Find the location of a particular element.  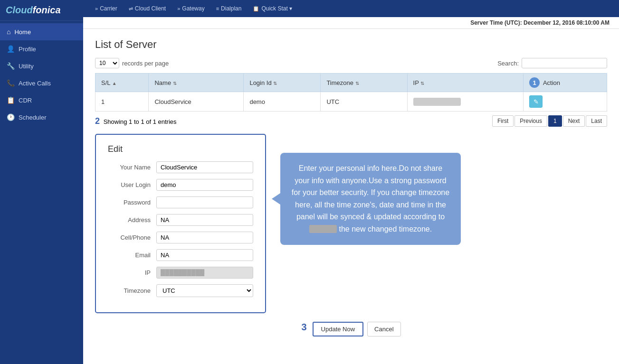

sidebar-item-label: Home is located at coordinates (23, 32).